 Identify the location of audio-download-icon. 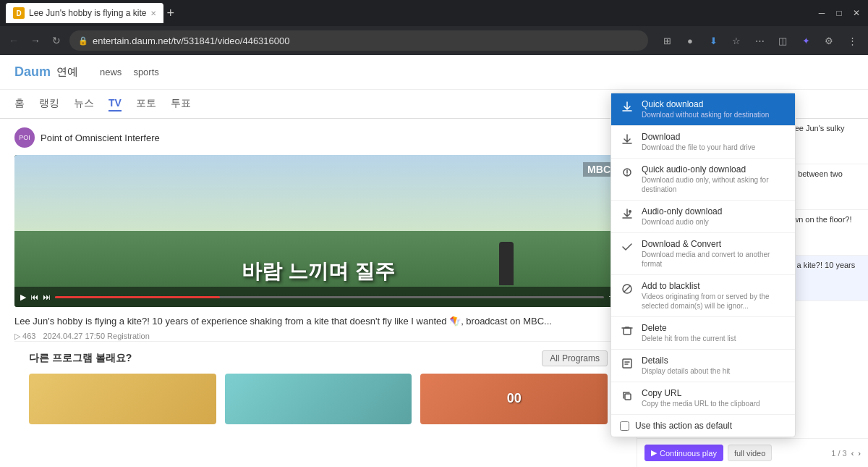
(627, 214).